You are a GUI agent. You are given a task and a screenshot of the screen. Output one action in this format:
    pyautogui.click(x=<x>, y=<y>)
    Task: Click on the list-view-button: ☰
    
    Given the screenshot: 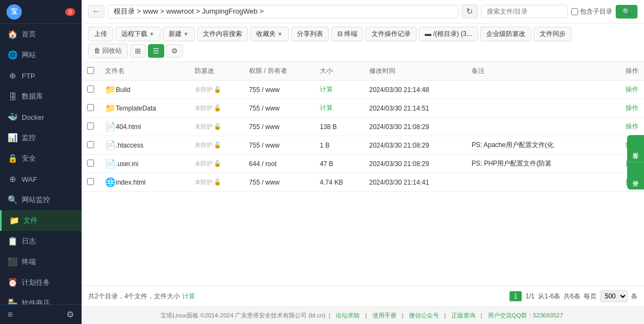 What is the action you would take?
    pyautogui.click(x=156, y=51)
    